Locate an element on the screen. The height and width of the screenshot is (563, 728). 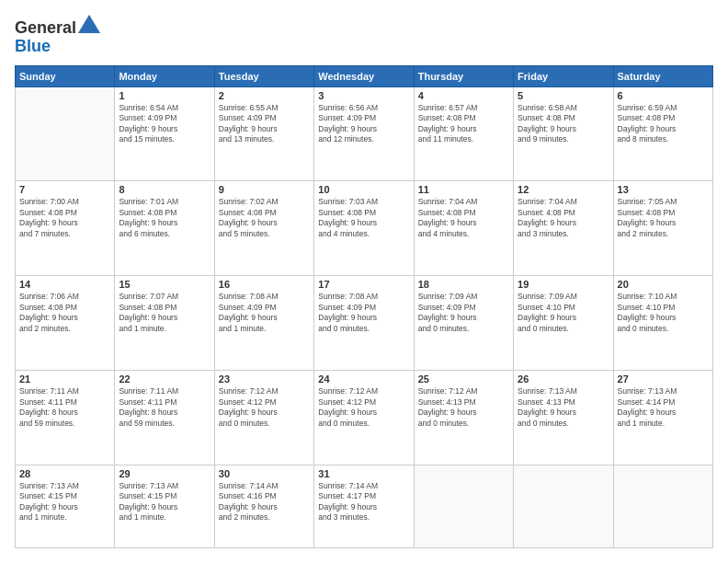
calendar-cell: 1Sunrise: 6:54 AM Sunset: 4:09 PM Daylig… is located at coordinates (165, 134).